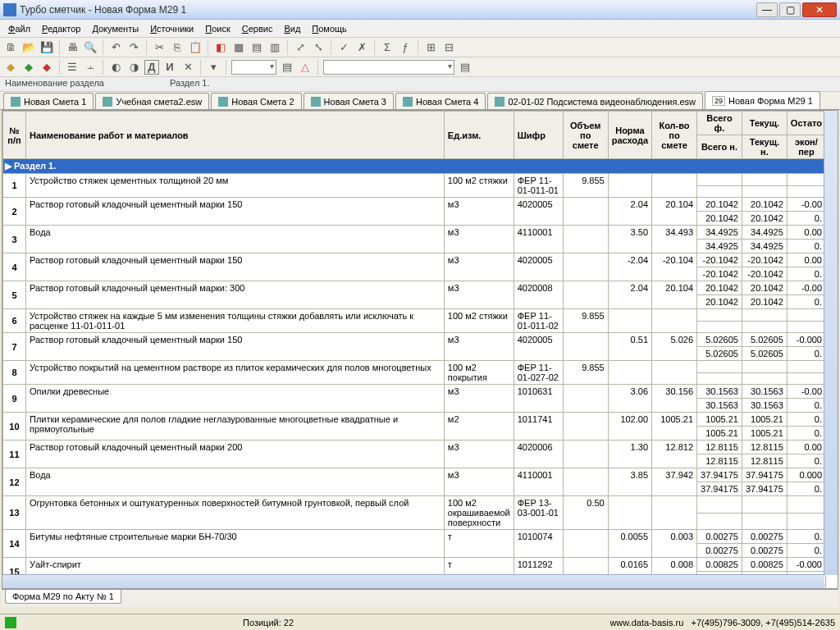  What do you see at coordinates (767, 10) in the screenshot?
I see `minimize-button: —` at bounding box center [767, 10].